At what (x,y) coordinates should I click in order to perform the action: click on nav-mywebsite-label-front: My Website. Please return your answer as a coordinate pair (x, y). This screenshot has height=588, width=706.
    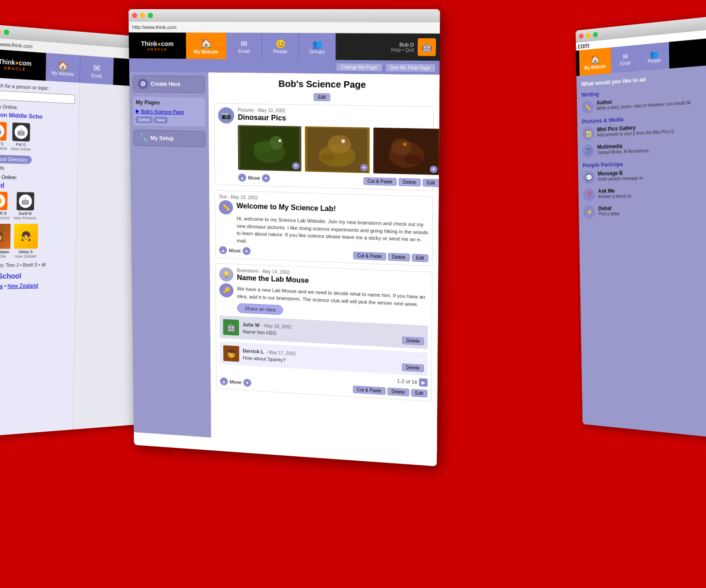
    Looking at the image, I should click on (206, 51).